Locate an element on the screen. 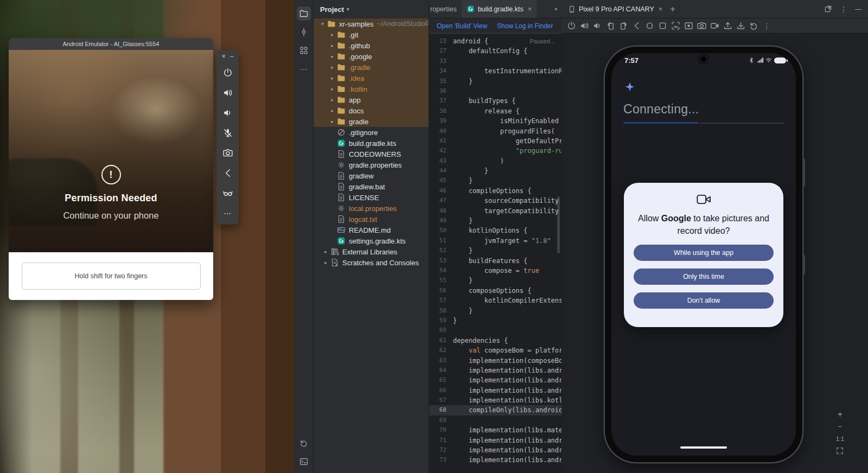 The height and width of the screenshot is (473, 868). tree-item-codeowners: CODEOWNERS is located at coordinates (371, 154).